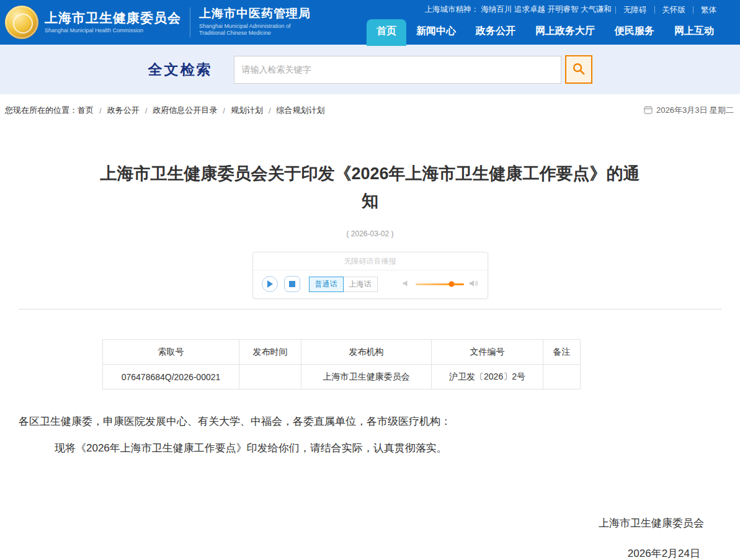 The image size is (740, 560). I want to click on nav-item-interaction: 网上互动, so click(694, 31).